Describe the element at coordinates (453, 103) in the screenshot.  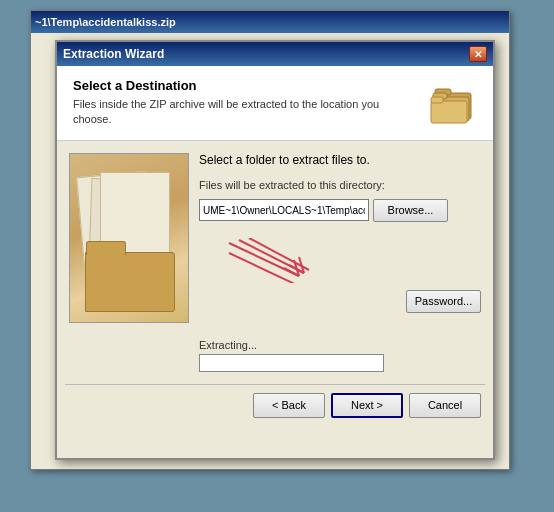
I see `folder-icon` at that location.